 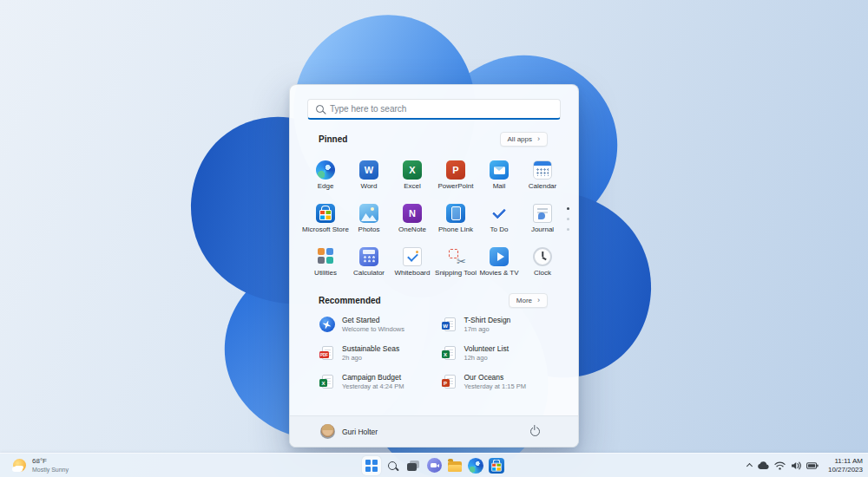 I want to click on recommended-item-title: T-Shirt Design, so click(x=488, y=321).